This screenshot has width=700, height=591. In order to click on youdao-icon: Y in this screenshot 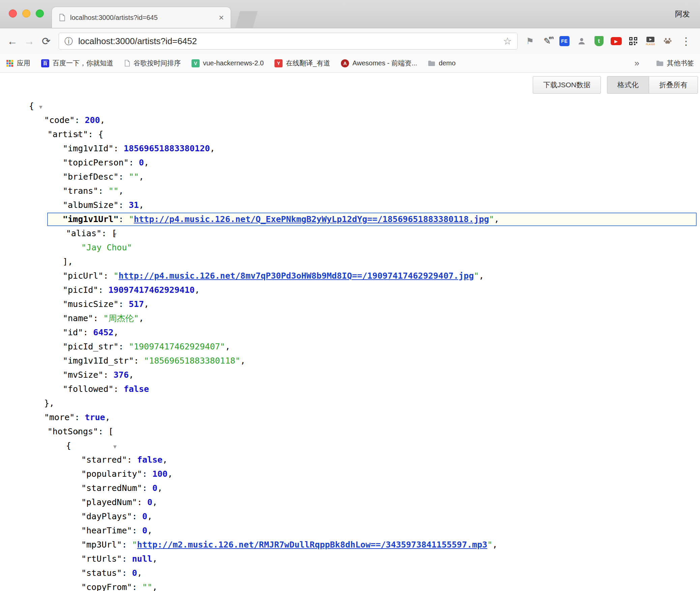, I will do `click(279, 63)`.